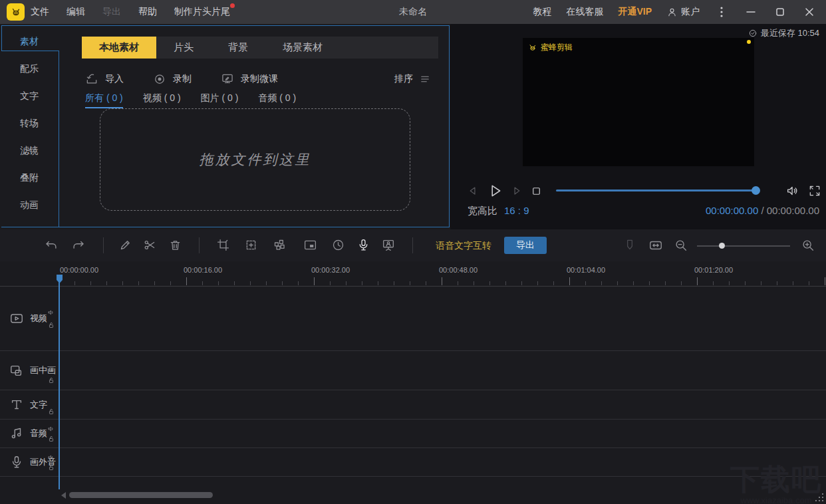  I want to click on bee-watermark-icon, so click(533, 48).